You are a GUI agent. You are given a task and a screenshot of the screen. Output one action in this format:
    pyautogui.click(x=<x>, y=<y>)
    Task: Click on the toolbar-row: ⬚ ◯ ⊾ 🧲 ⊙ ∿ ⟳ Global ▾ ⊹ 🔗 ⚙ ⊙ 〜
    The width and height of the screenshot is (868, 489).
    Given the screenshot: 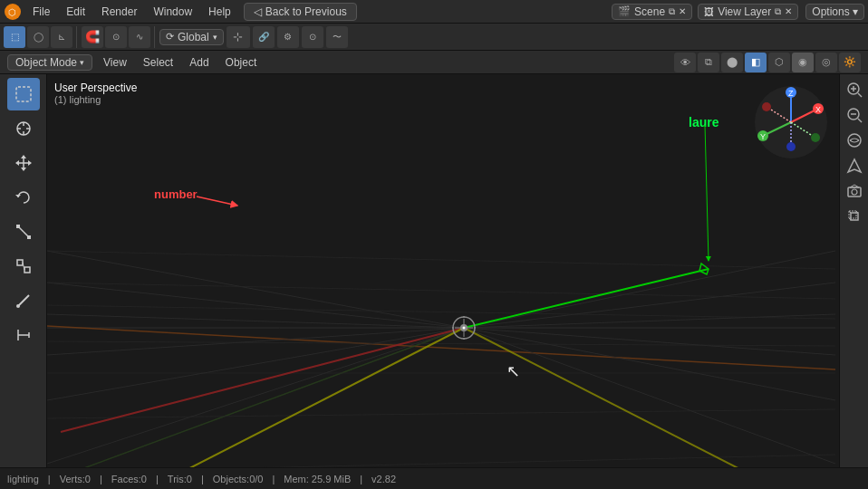 What is the action you would take?
    pyautogui.click(x=434, y=37)
    